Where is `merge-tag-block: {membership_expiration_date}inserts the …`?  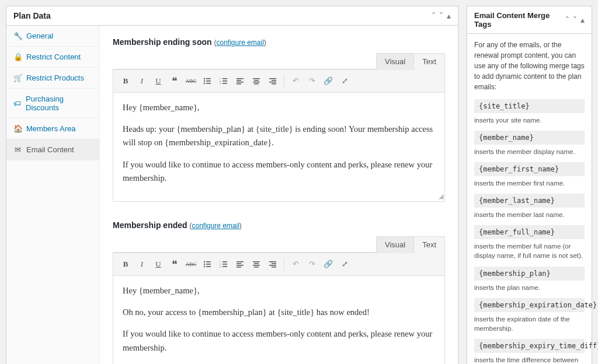 merge-tag-block: {membership_expiration_date}inserts the … is located at coordinates (529, 316).